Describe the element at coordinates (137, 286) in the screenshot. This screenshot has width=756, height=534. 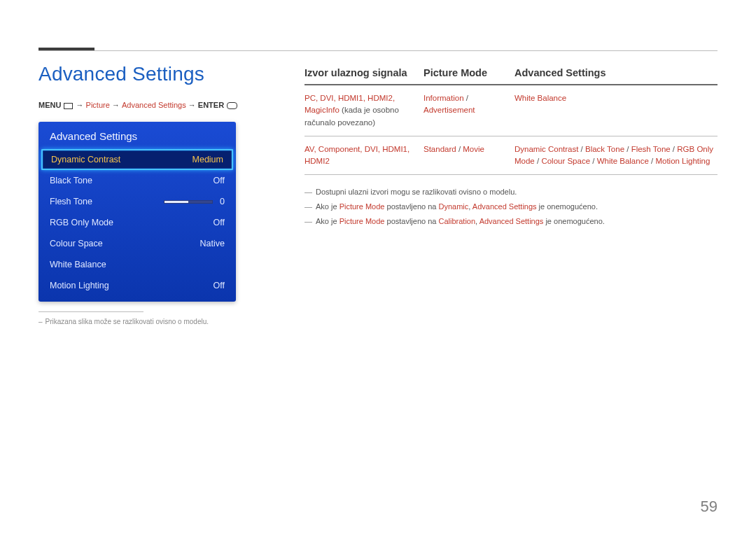
I see `osd-row-motion-lighting: Motion Lighting Off` at that location.